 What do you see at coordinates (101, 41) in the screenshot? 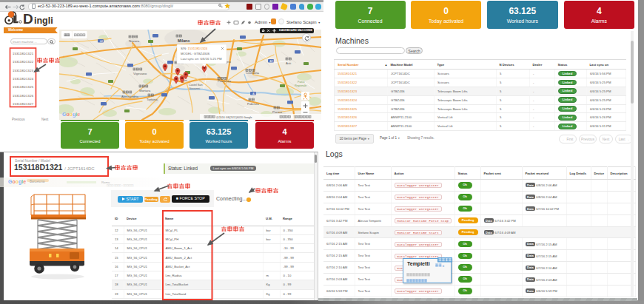
I see `svg-text: A4` at bounding box center [101, 41].